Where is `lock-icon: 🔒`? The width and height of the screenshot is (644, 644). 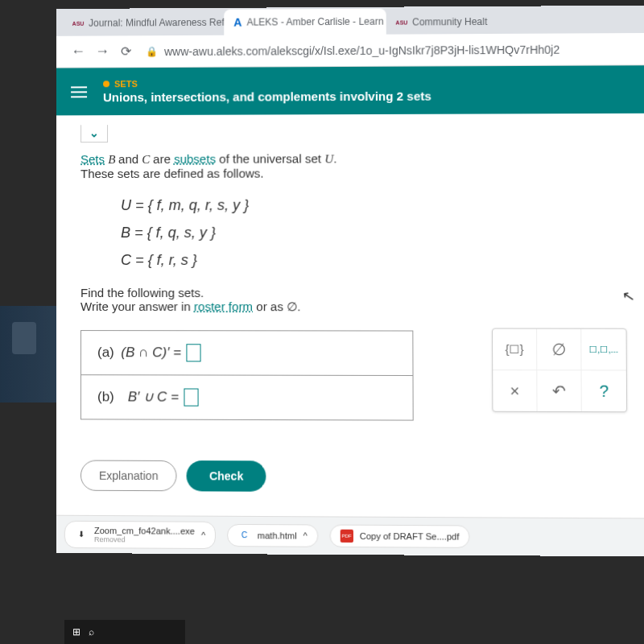
lock-icon: 🔒 is located at coordinates (151, 52).